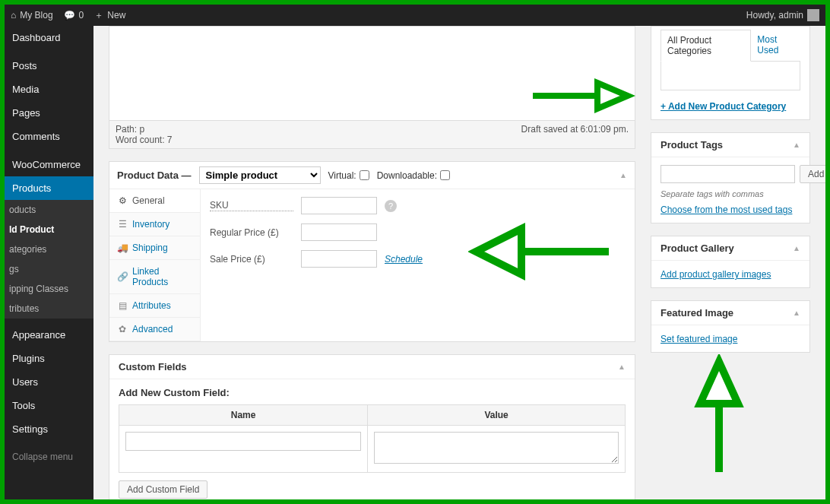  Describe the element at coordinates (140, 140) in the screenshot. I see `word-count-label: Word count:` at that location.